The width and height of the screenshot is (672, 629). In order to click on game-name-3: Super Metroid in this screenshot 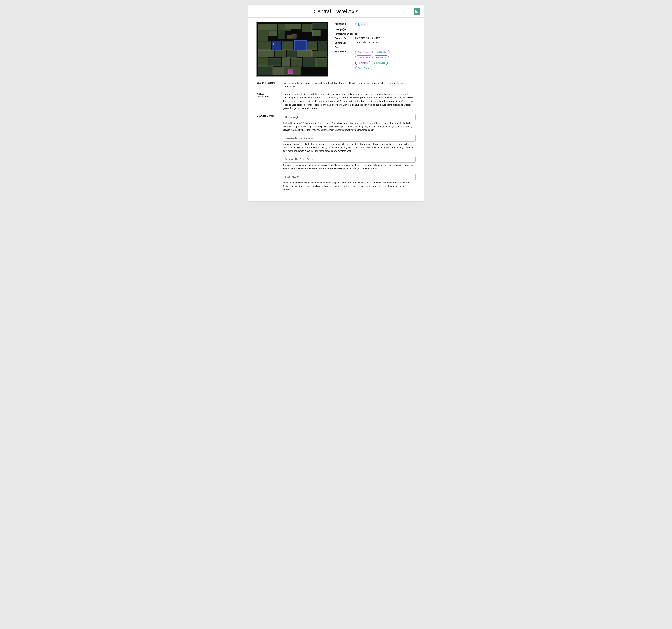, I will do `click(292, 177)`.